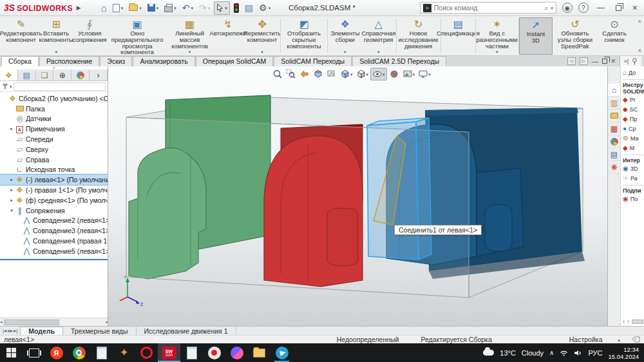  Describe the element at coordinates (638, 322) in the screenshot. I see `taskpane-scrollbar` at that location.